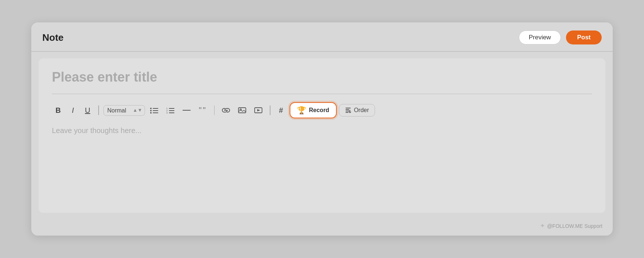 The height and width of the screenshot is (258, 644). Describe the element at coordinates (322, 37) in the screenshot. I see `card-header: Note Preview Post` at that location.